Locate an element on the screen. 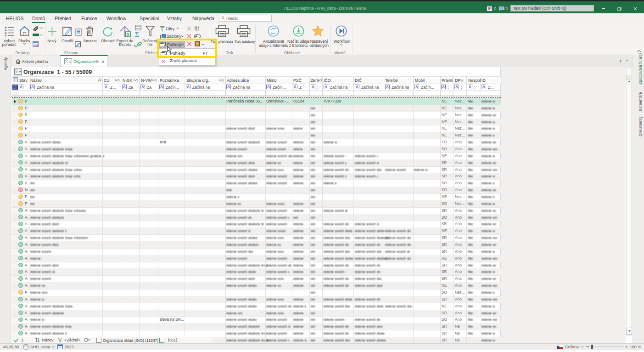 This screenshot has height=352, width=644. svg-text: X is located at coordinates (128, 34).